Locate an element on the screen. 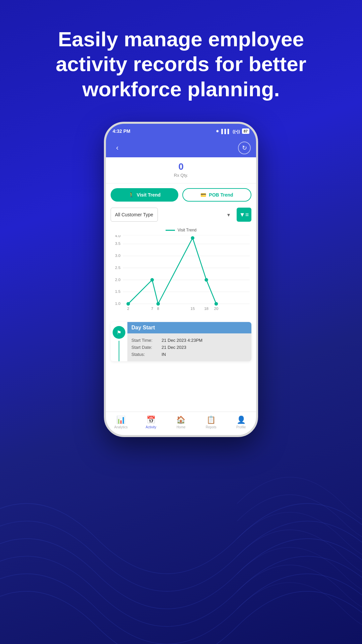 This screenshot has width=362, height=644. svg-text: 15 is located at coordinates (192, 309).